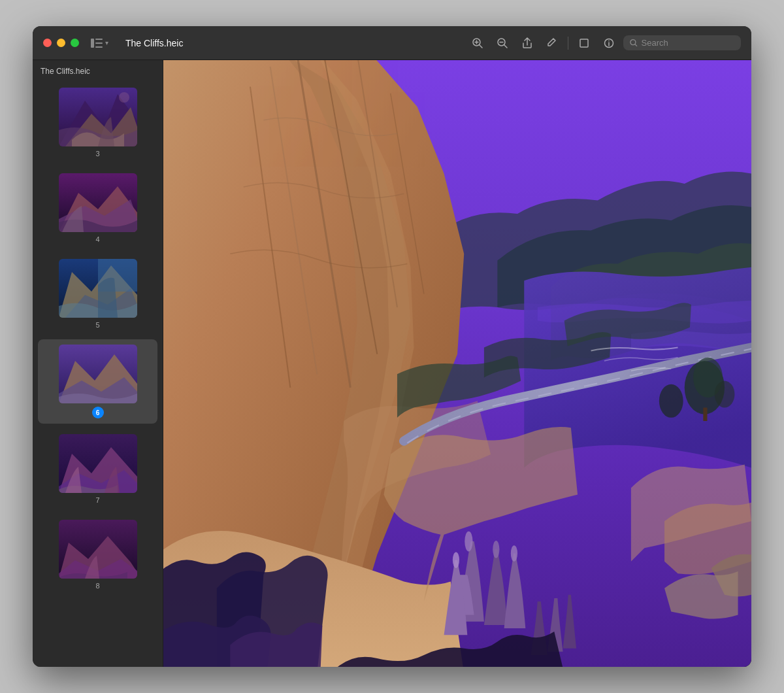 The width and height of the screenshot is (784, 693). I want to click on thumbnail-label-3: 3, so click(97, 154).